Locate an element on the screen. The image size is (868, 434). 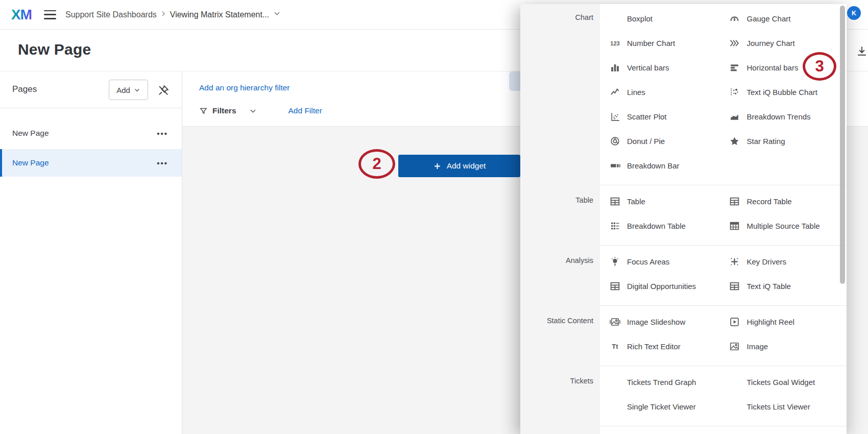
blank-icon is located at coordinates (615, 382).